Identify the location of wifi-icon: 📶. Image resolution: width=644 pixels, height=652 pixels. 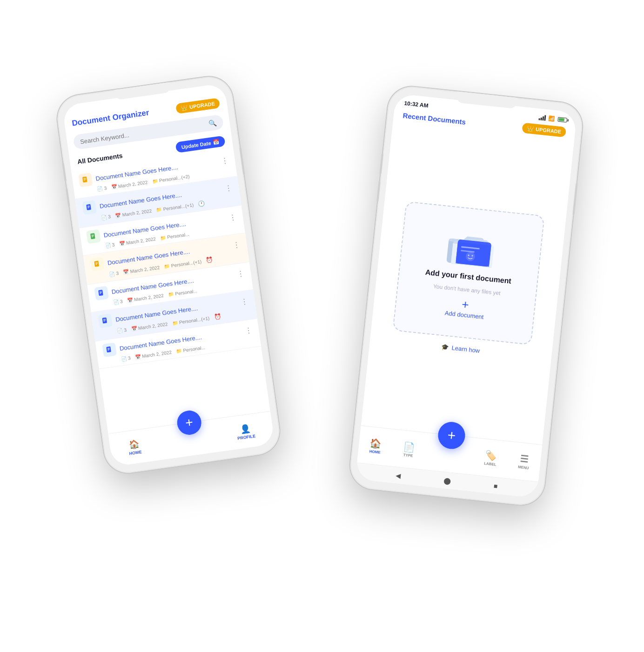
(552, 119).